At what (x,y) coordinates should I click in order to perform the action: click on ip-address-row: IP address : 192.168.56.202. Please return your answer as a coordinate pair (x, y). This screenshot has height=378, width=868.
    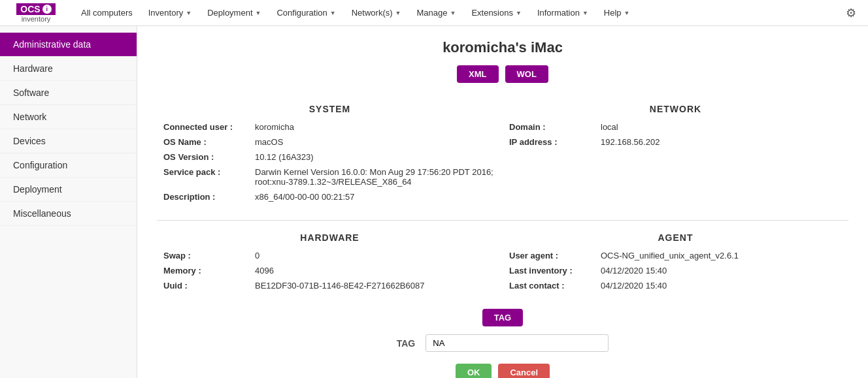
    Looking at the image, I should click on (676, 142).